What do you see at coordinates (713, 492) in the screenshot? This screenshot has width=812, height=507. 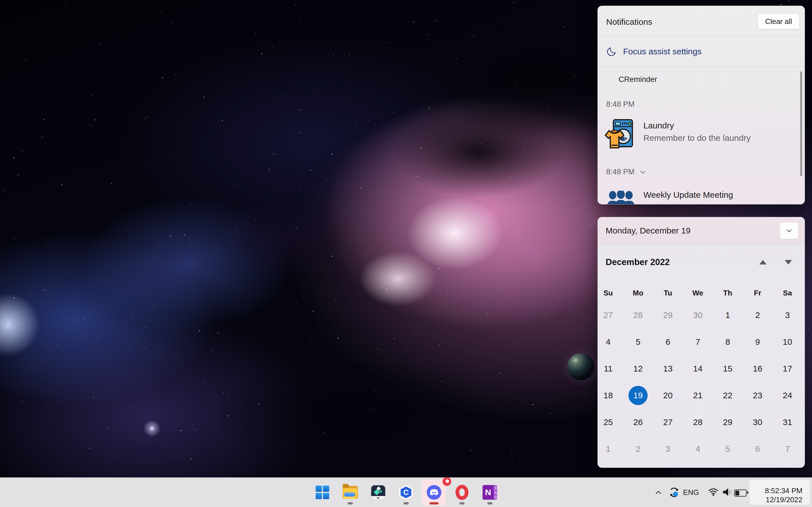 I see `wifi-icon` at bounding box center [713, 492].